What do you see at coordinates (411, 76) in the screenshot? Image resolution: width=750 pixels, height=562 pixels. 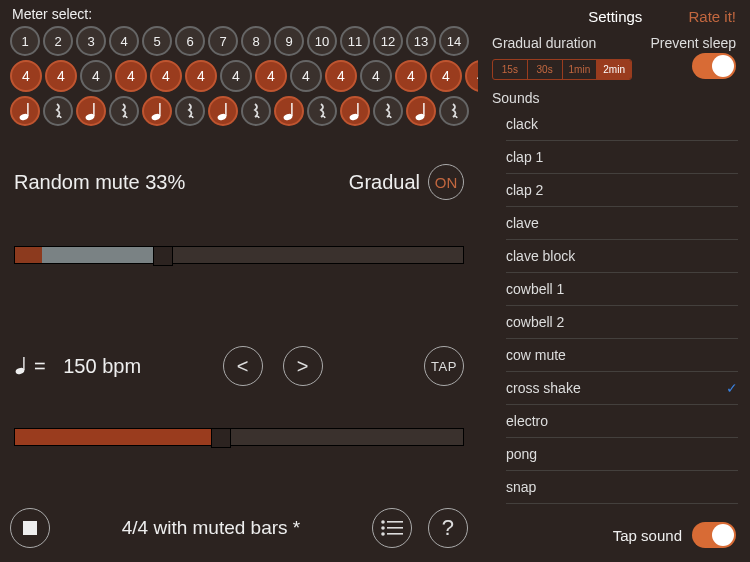 I see `meter-beat-12: 4` at bounding box center [411, 76].